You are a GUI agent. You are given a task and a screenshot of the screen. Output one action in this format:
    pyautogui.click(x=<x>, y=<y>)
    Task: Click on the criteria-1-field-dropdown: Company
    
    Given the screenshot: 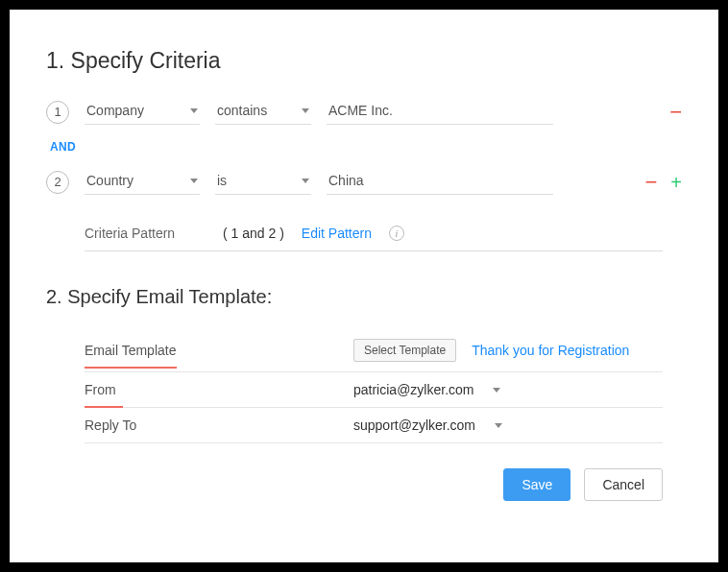 What is the action you would take?
    pyautogui.click(x=142, y=111)
    